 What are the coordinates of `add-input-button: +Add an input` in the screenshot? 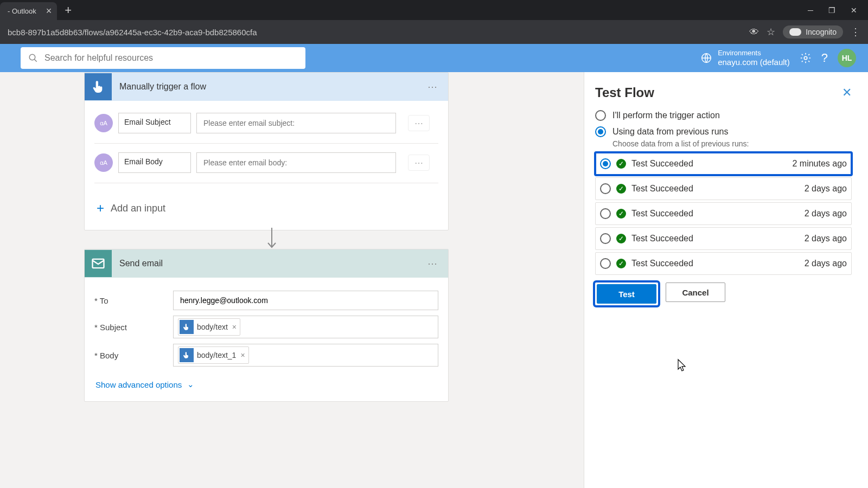 It's located at (266, 206).